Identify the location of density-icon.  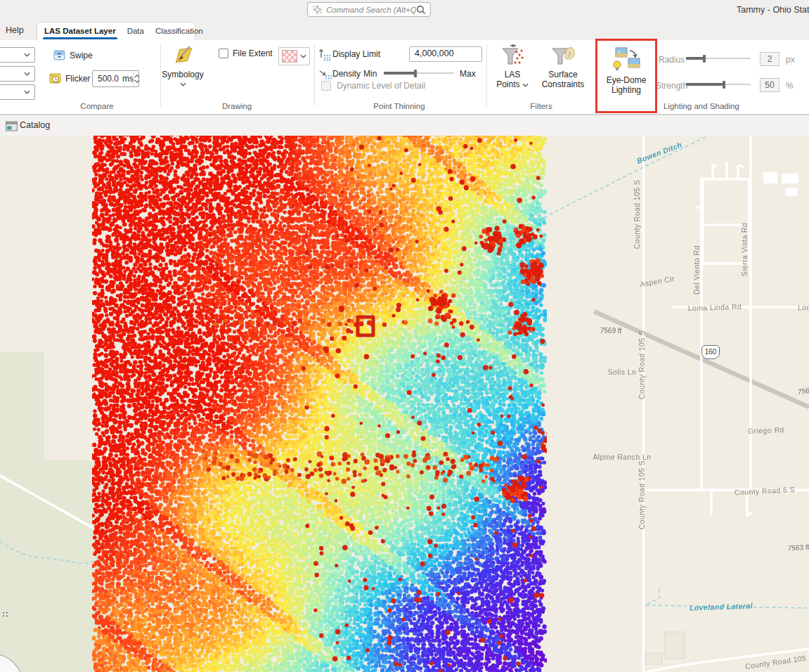
(325, 74).